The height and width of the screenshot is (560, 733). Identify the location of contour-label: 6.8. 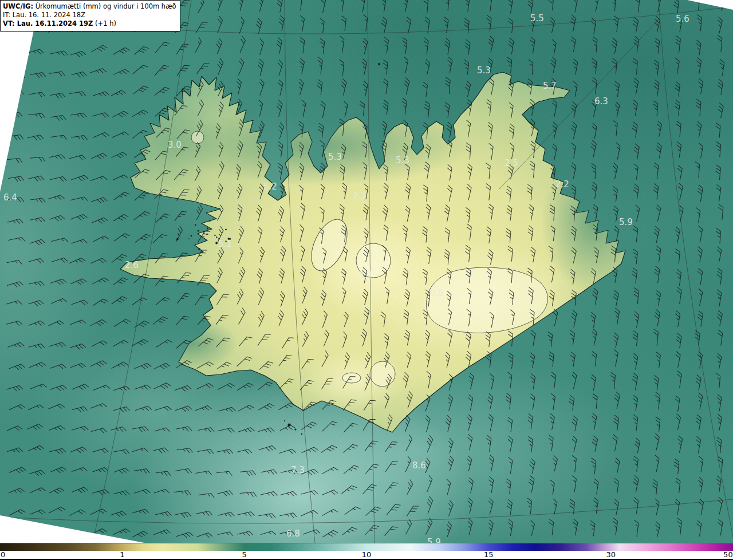
(293, 534).